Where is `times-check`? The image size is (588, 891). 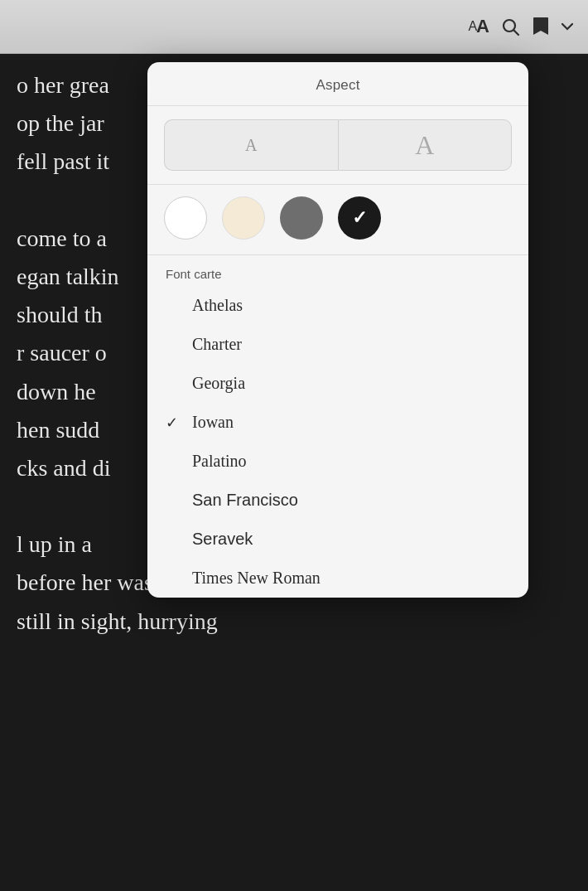
times-check is located at coordinates (177, 579).